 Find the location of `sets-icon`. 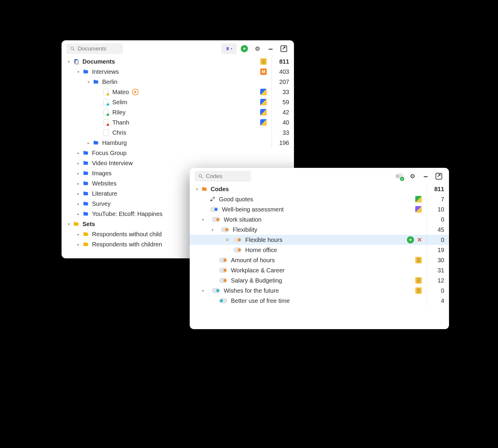

sets-icon is located at coordinates (76, 224).